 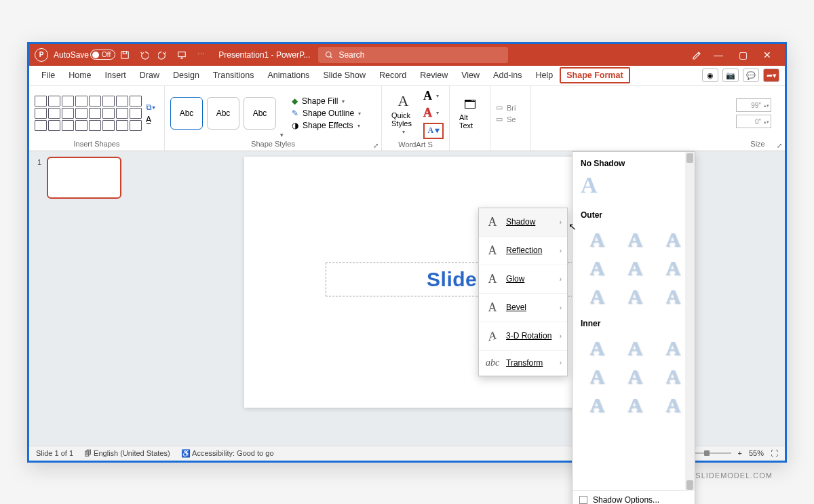 I want to click on slide-counter: Slide 1 of 1, so click(x=54, y=453).